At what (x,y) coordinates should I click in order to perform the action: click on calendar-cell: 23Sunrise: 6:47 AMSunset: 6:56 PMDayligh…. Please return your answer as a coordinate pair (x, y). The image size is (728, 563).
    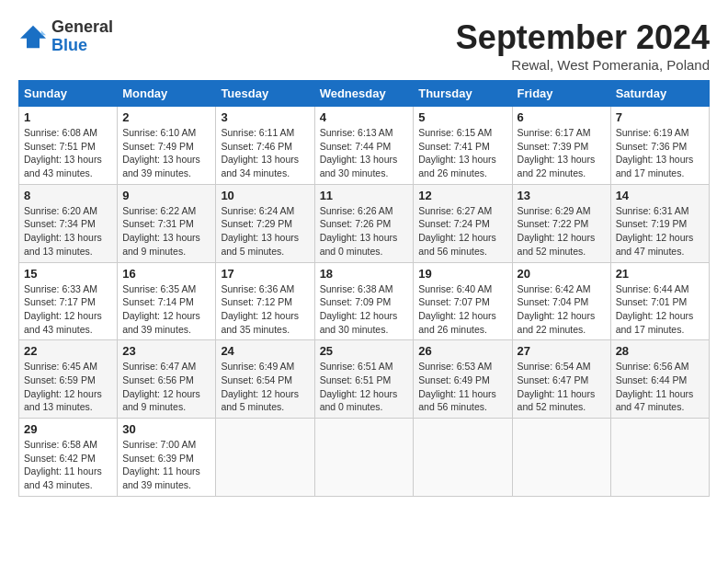
    Looking at the image, I should click on (167, 379).